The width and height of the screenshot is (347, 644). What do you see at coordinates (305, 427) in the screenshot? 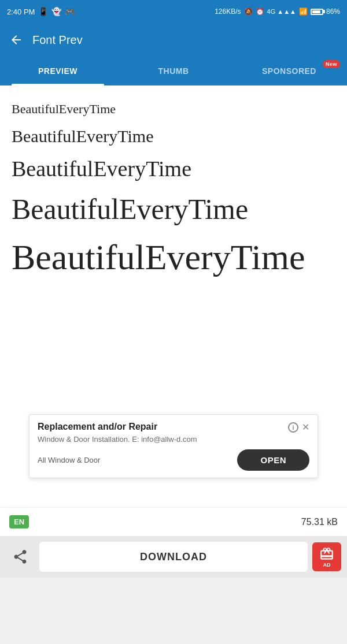
I see `ad-close-button: ✕` at bounding box center [305, 427].